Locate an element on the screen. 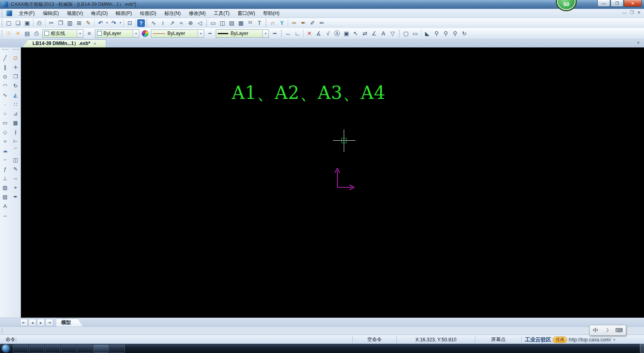 This screenshot has width=644, height=353. menu-window: 窗口(W) is located at coordinates (246, 14).